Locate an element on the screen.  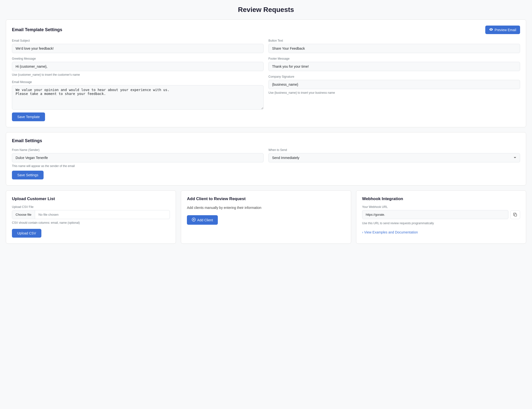
chevron-right-icon: › is located at coordinates (363, 232).